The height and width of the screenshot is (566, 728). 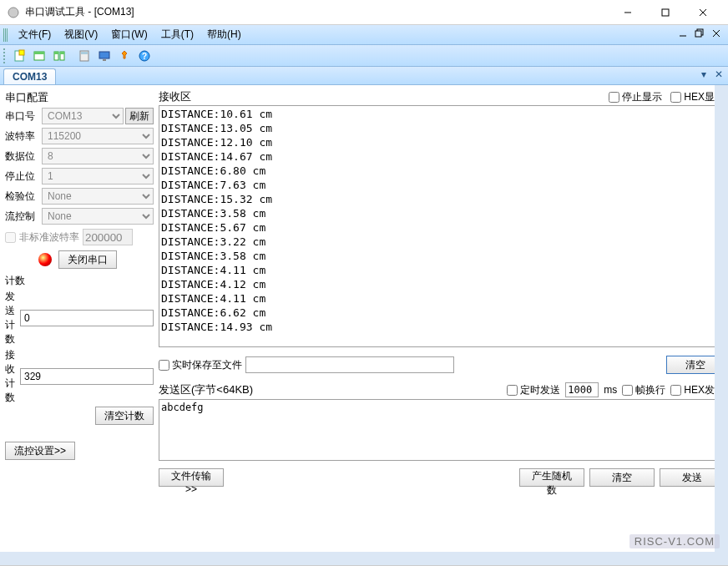 What do you see at coordinates (87, 376) in the screenshot?
I see `recv-count-input` at bounding box center [87, 376].